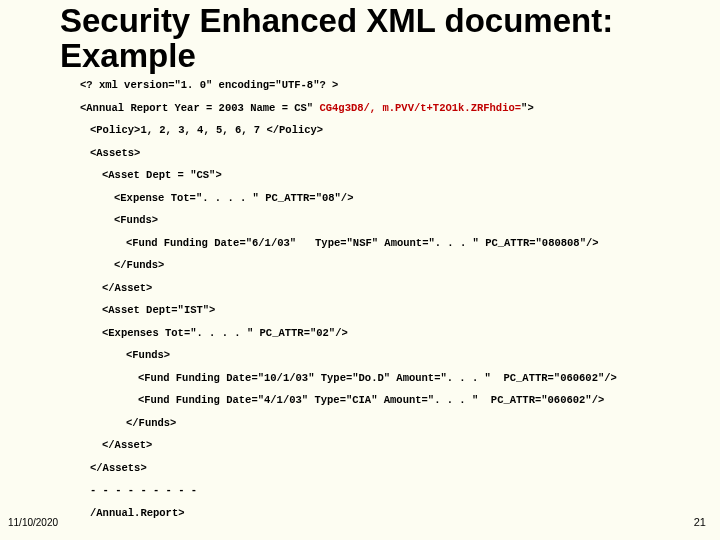 The height and width of the screenshot is (540, 720). What do you see at coordinates (385, 400) in the screenshot?
I see `code-line: <Fund Funding Date="4/1/03" Type="CIA" A…` at bounding box center [385, 400].